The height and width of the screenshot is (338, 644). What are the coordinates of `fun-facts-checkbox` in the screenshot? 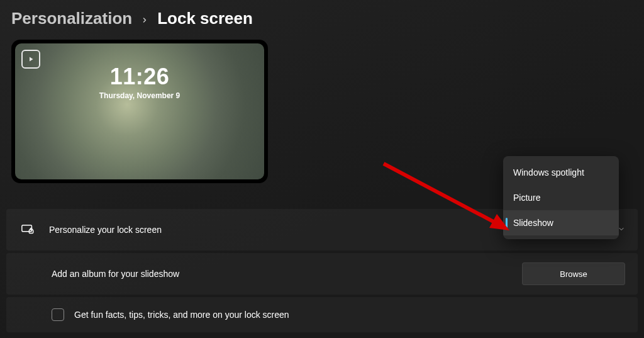 It's located at (58, 315).